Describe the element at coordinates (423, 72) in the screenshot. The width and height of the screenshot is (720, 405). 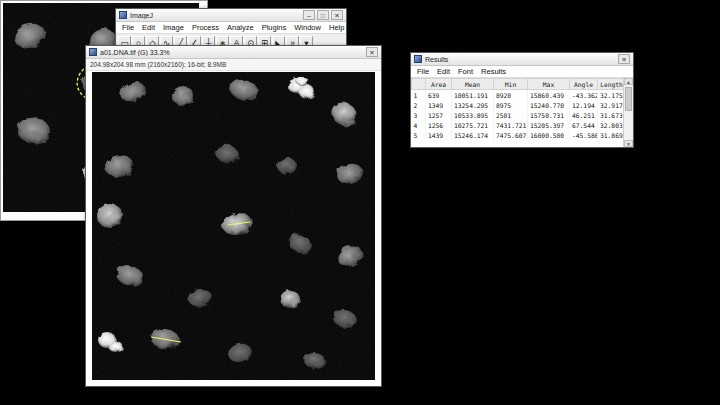
I see `results-menu-item: File` at that location.